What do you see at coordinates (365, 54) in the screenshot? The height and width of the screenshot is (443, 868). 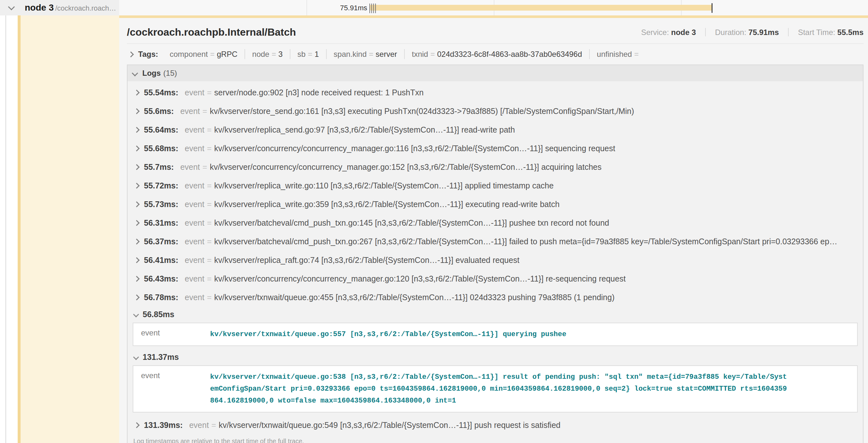 I see `tag-item: span.kind=server` at bounding box center [365, 54].